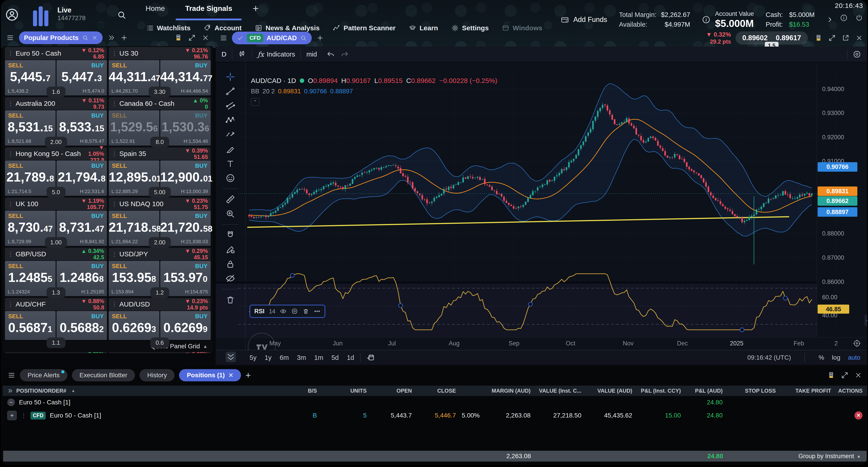 The height and width of the screenshot is (467, 868). What do you see at coordinates (255, 8) in the screenshot?
I see `add-tab-button: +` at bounding box center [255, 8].